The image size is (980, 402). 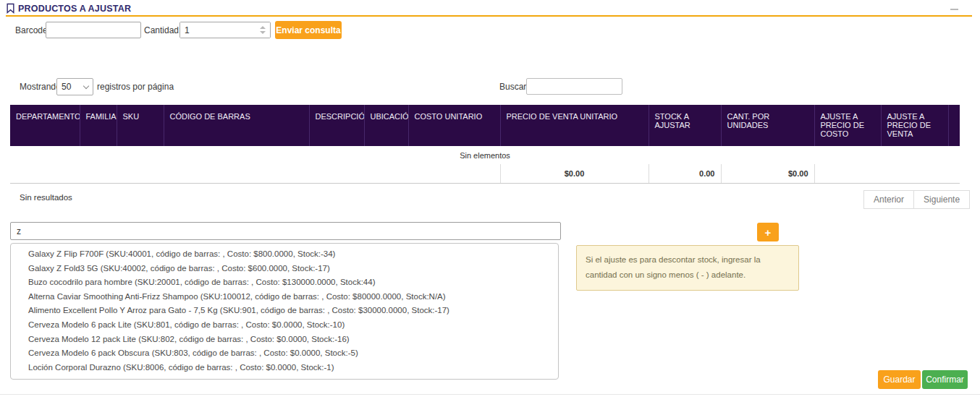 What do you see at coordinates (575, 174) in the screenshot?
I see `total-precio-venta: $0.00` at bounding box center [575, 174].